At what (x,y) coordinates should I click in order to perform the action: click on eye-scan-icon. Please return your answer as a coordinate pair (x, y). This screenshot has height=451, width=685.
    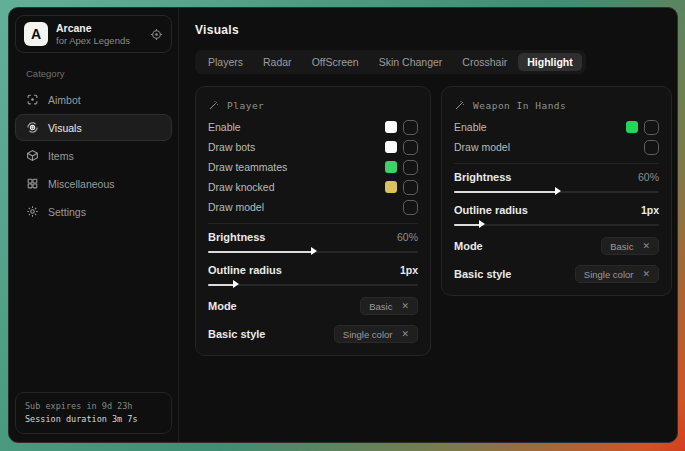
    Looking at the image, I should click on (32, 128).